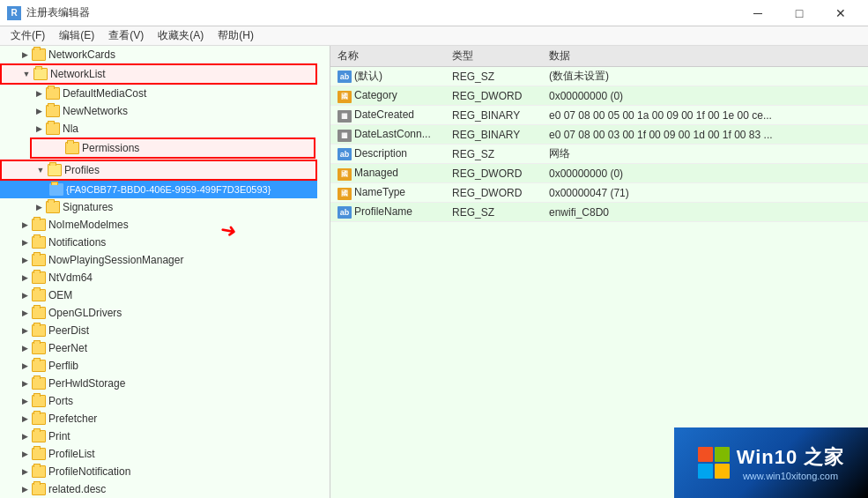 The height and width of the screenshot is (498, 868). What do you see at coordinates (705, 77) in the screenshot?
I see `cell-data: (数值未设置)` at bounding box center [705, 77].